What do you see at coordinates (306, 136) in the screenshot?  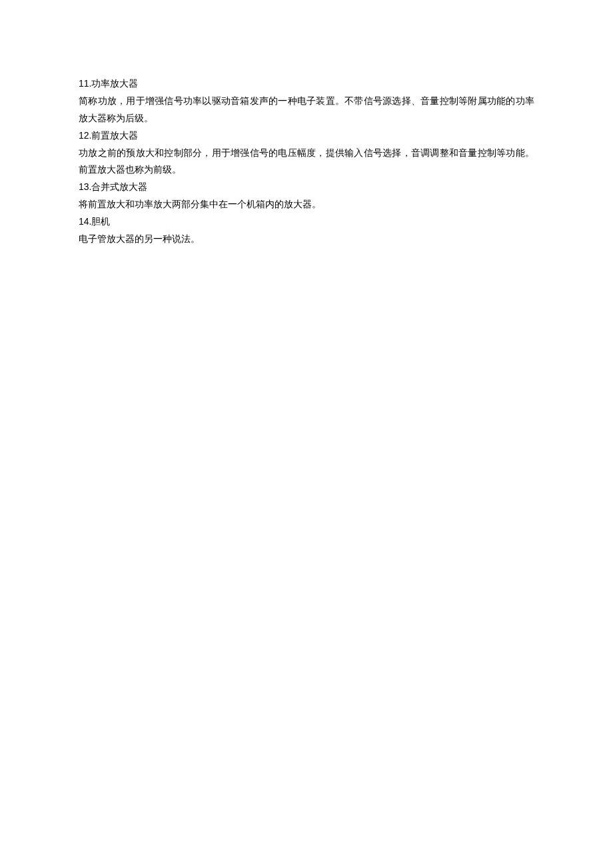 I see `item-title: 12.前置放大器` at bounding box center [306, 136].